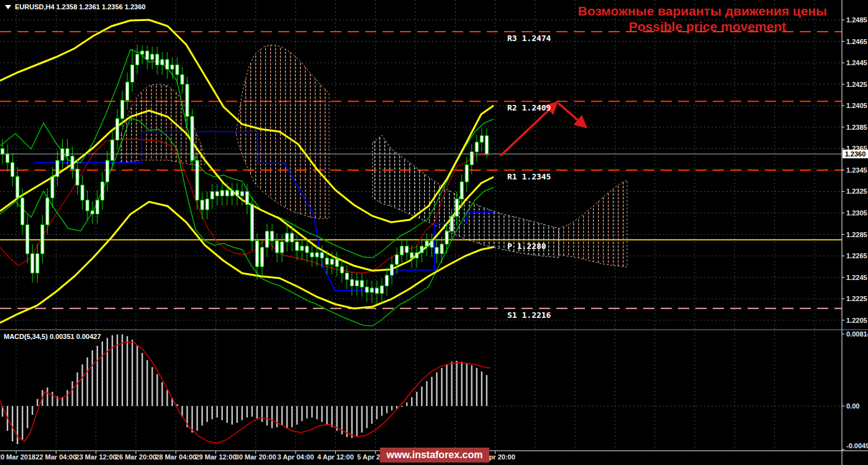 This screenshot has height=465, width=868. I want to click on price-scale-label: 1.2225, so click(857, 299).